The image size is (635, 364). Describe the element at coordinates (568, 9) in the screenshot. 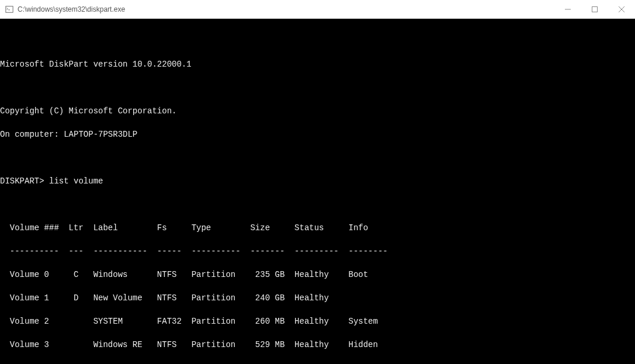

I see `minimize-button` at that location.